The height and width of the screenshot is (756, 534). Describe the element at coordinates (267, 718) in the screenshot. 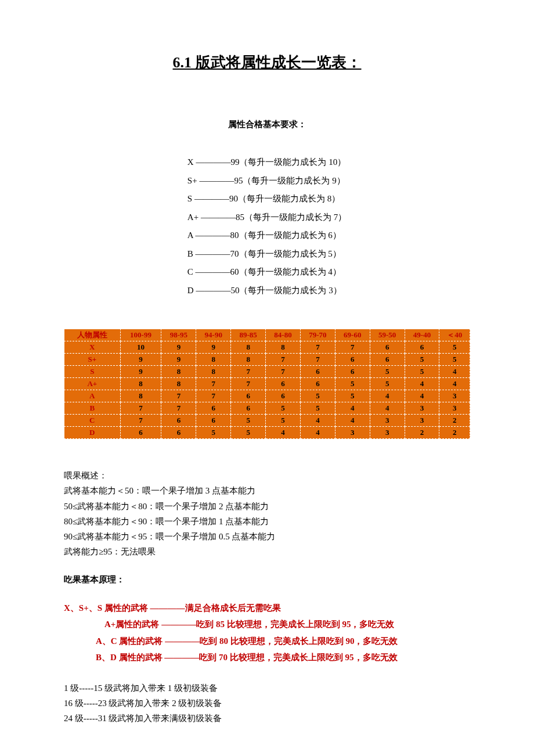

I see `equip-line: 24 级-----31 级武将加入带来满级初级装备` at that location.